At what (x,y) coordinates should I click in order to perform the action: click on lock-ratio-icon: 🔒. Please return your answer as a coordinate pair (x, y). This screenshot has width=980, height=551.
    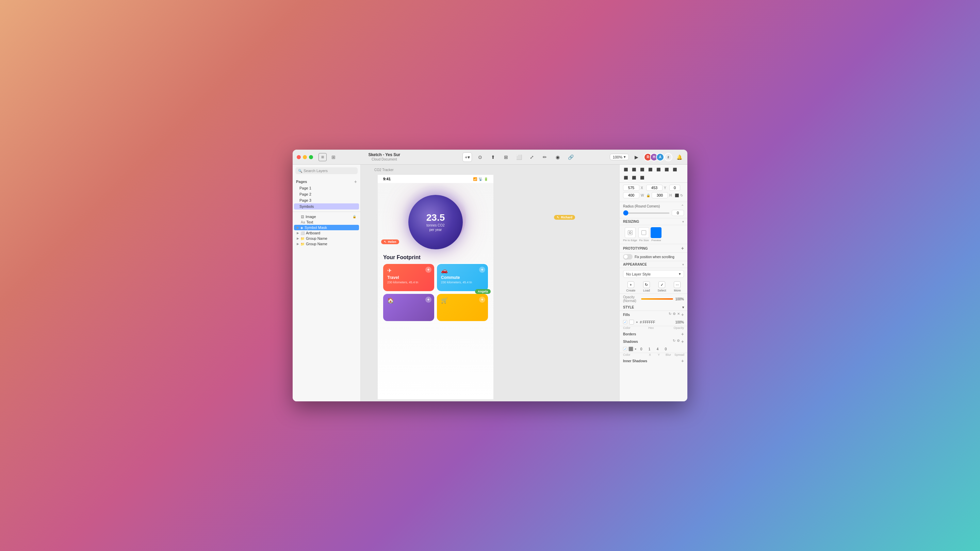
    Looking at the image, I should click on (648, 195).